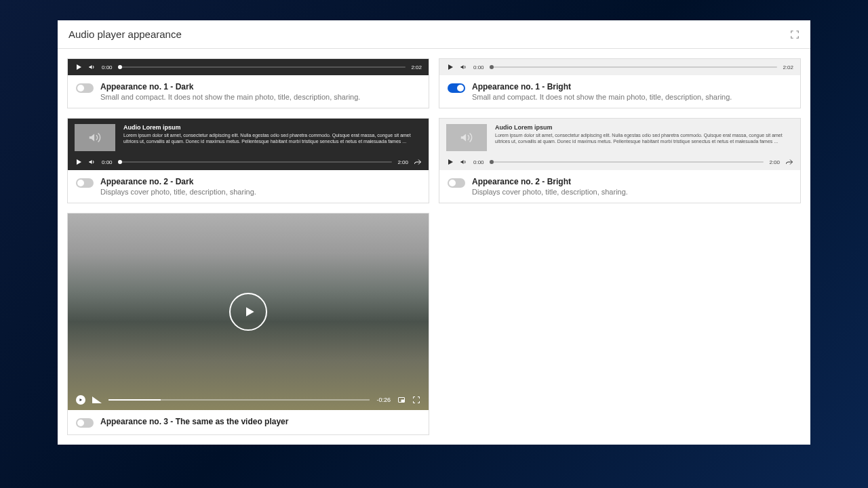 The width and height of the screenshot is (868, 488). I want to click on pip-icon, so click(401, 400).